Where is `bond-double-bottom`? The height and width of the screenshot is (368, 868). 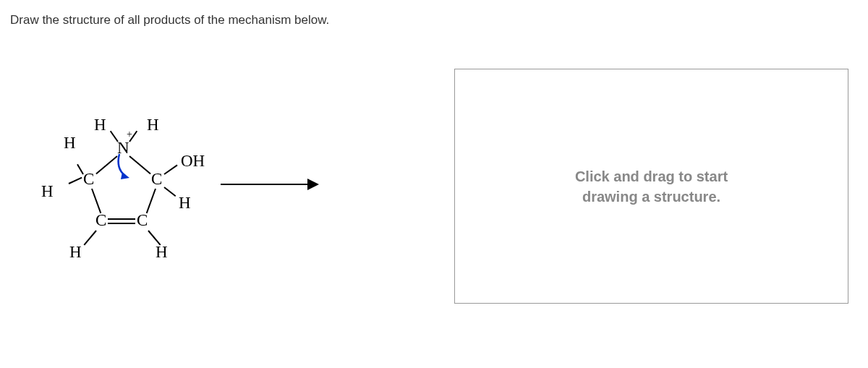 bond-double-bottom is located at coordinates (122, 223).